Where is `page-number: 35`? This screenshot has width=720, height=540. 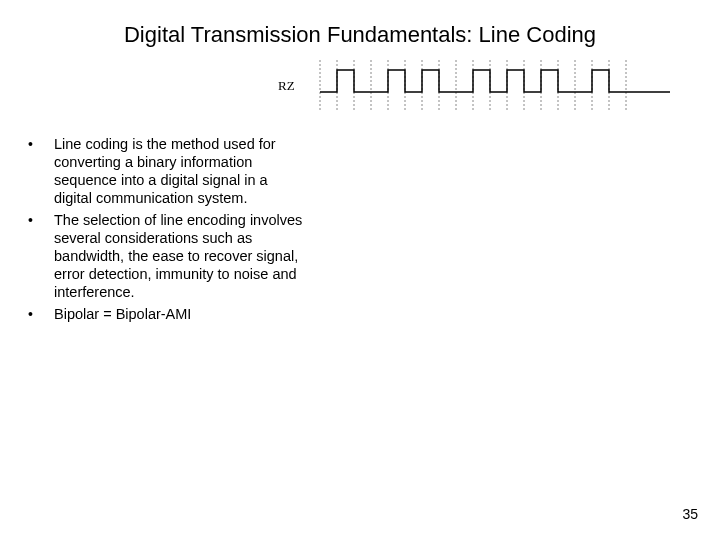 page-number: 35 is located at coordinates (690, 514).